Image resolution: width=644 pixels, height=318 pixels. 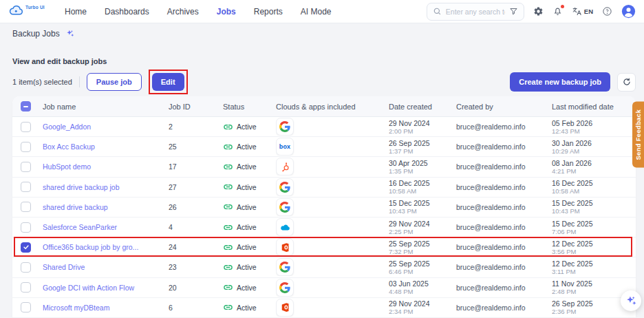 What do you see at coordinates (183, 12) in the screenshot?
I see `nav-item-archives: Archives` at bounding box center [183, 12].